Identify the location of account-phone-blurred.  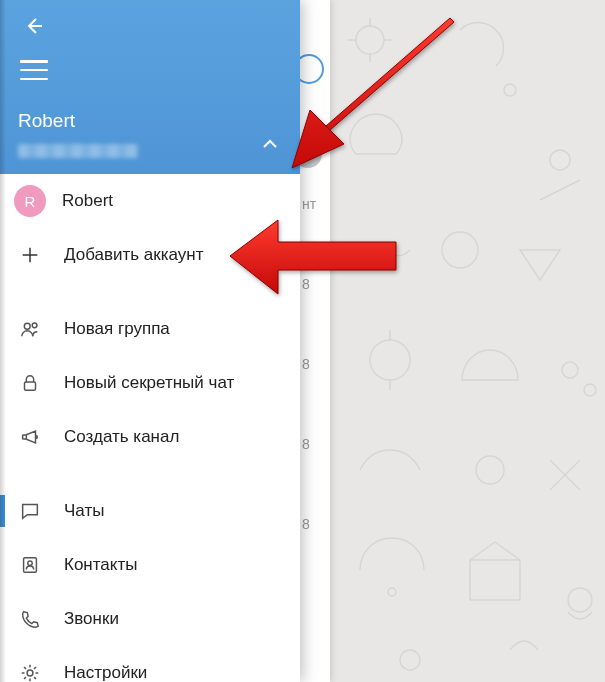
(78, 151).